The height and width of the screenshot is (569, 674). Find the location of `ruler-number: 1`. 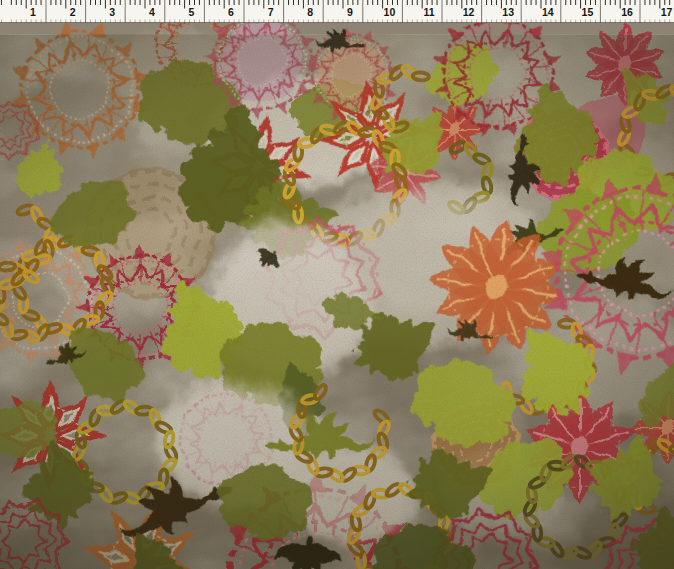

ruler-number: 1 is located at coordinates (33, 12).